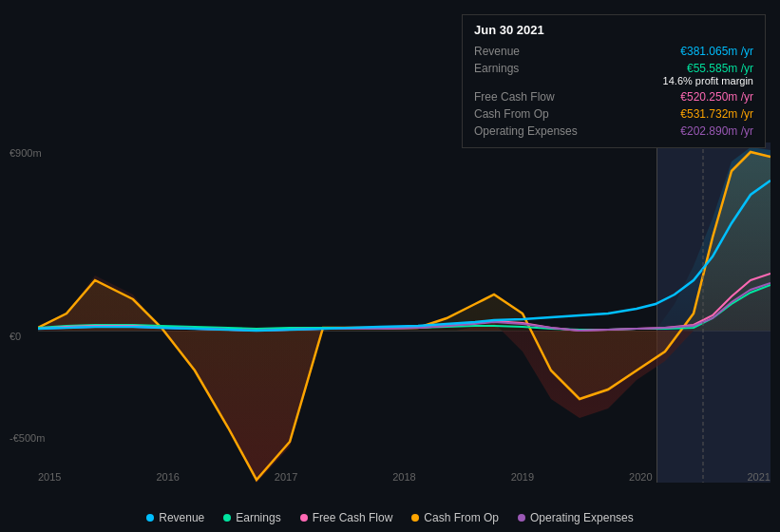  I want to click on y-label-mid: €0, so click(15, 336).